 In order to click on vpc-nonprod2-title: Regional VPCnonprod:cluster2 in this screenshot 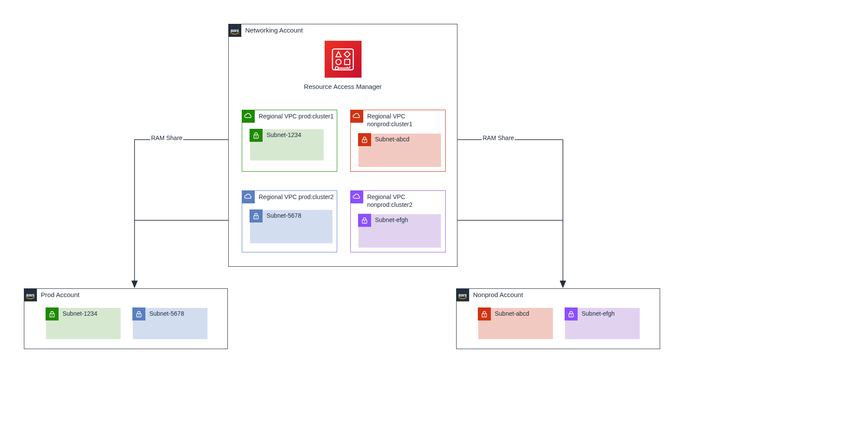, I will do `click(390, 201)`.